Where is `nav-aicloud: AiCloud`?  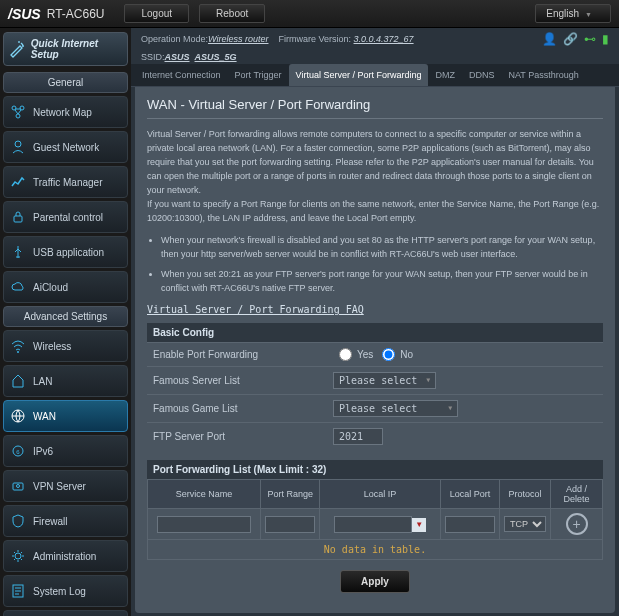 nav-aicloud: AiCloud is located at coordinates (66, 287).